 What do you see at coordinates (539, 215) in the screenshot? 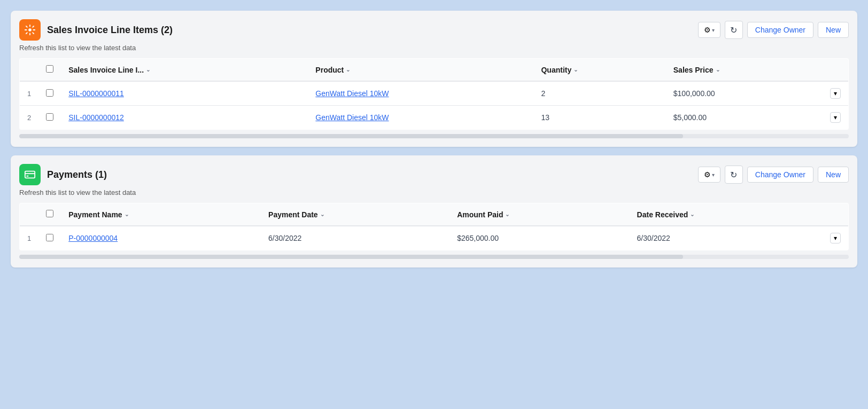
I see `payments-col-amount: Amount Paid ⌄` at bounding box center [539, 215].